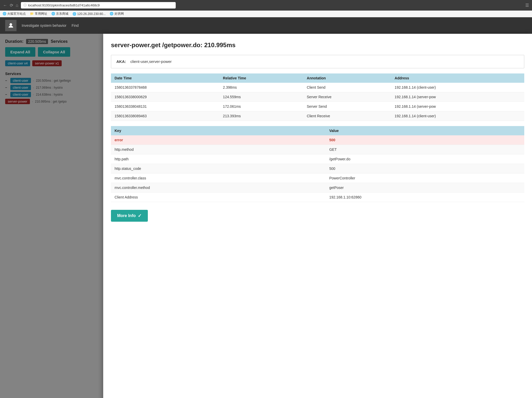 This screenshot has height=398, width=532. Describe the element at coordinates (5, 5) in the screenshot. I see `back-button: ←` at that location.